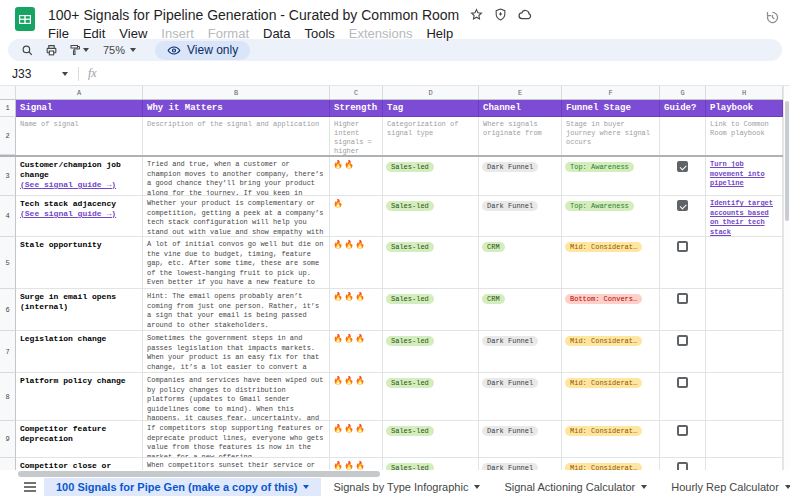 The width and height of the screenshot is (790, 496). I want to click on column-header-E: E, so click(520, 92).